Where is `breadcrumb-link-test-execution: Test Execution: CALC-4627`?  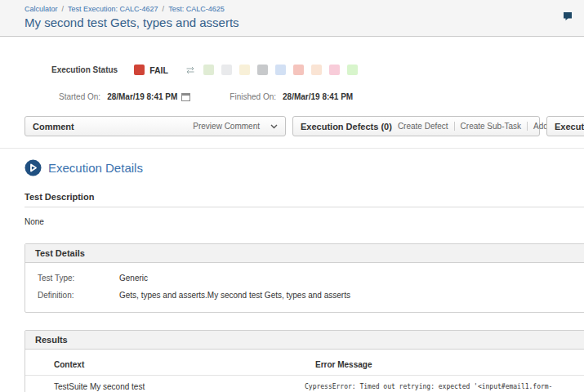
breadcrumb-link-test-execution: Test Execution: CALC-4627 is located at coordinates (113, 9).